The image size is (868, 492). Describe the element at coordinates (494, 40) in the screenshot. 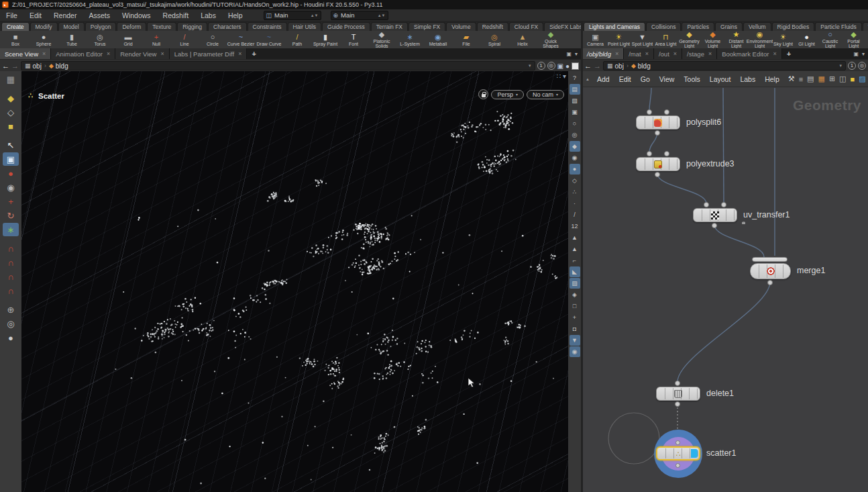

I see `shelf-tool-spiral: ◎Spiral` at that location.